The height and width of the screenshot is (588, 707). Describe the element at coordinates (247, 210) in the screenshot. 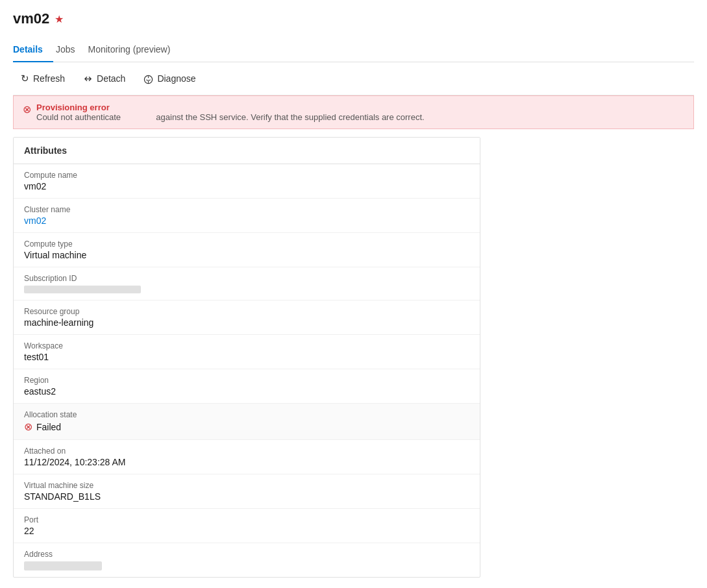

I see `attr-label-cluster-name: Cluster name` at that location.